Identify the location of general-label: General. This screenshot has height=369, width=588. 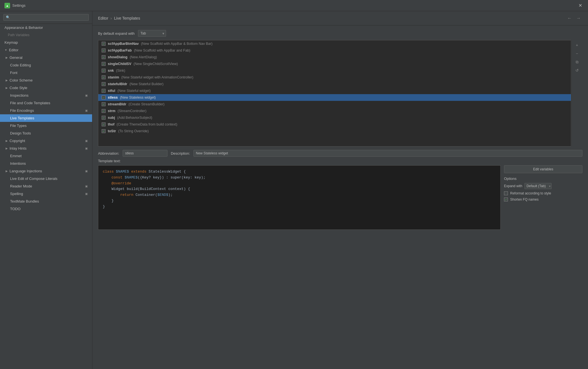
(16, 58).